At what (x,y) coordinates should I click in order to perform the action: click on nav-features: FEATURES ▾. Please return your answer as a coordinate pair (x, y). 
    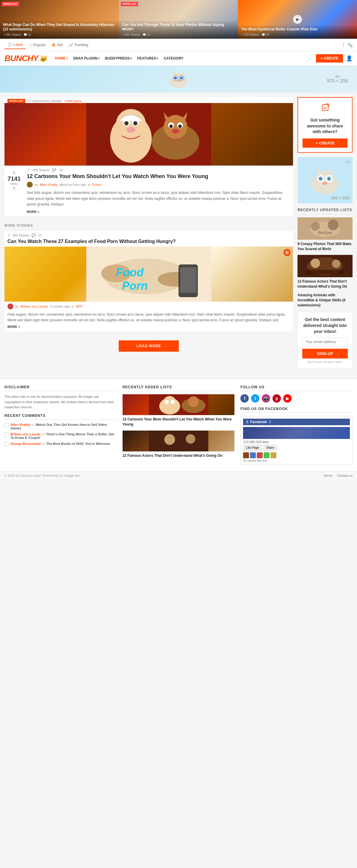
    Looking at the image, I should click on (148, 59).